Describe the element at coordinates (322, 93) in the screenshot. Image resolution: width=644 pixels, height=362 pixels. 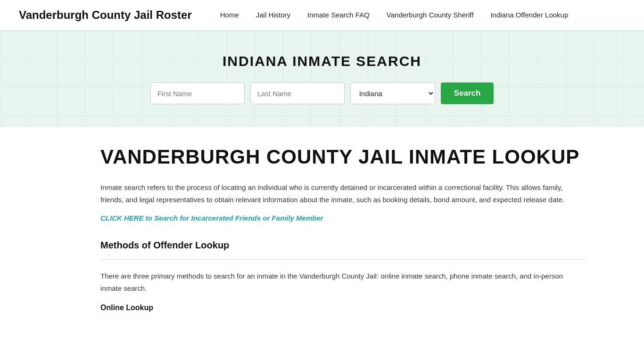
I see `inmate-search-form: IndianaAlabamaAlaskaArizonaArkansasCalif…` at that location.